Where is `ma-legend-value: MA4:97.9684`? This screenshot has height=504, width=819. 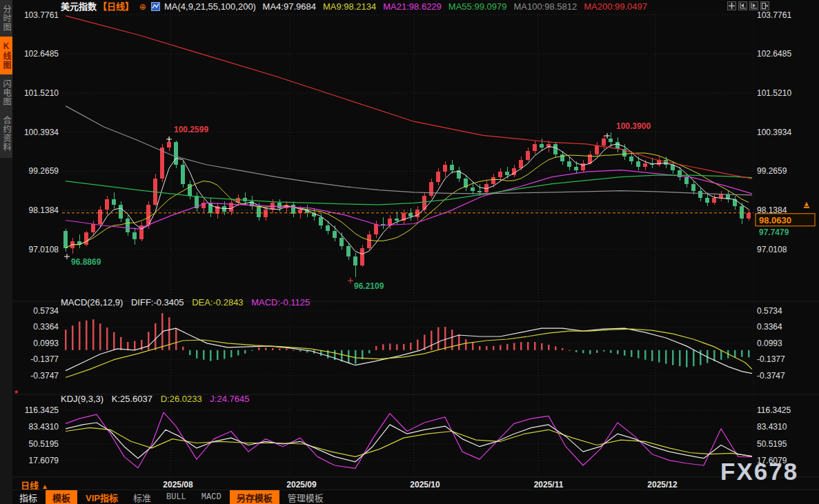
ma-legend-value: MA4:97.9684 is located at coordinates (290, 7).